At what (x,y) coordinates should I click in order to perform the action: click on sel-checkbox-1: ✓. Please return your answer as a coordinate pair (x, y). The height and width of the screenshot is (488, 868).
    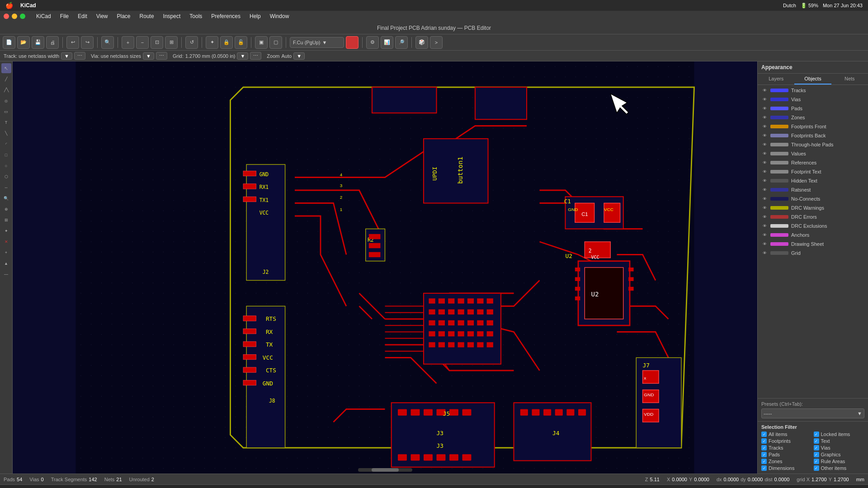
    Looking at the image, I should click on (816, 434).